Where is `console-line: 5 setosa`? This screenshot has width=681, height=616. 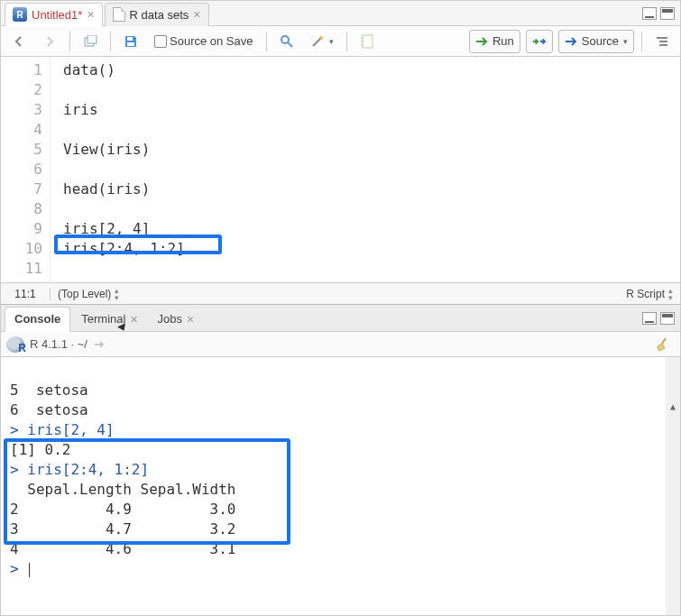
console-line: 5 setosa is located at coordinates (49, 390).